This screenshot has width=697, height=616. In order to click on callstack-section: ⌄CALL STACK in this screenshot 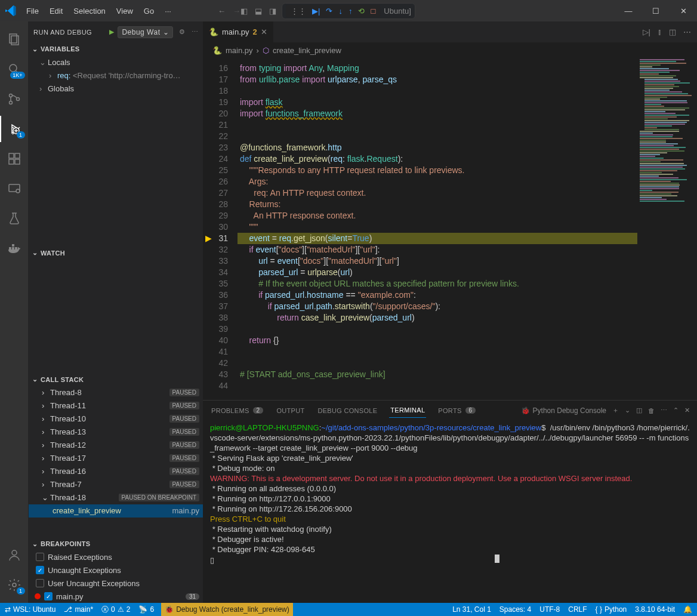, I will do `click(116, 380)`.